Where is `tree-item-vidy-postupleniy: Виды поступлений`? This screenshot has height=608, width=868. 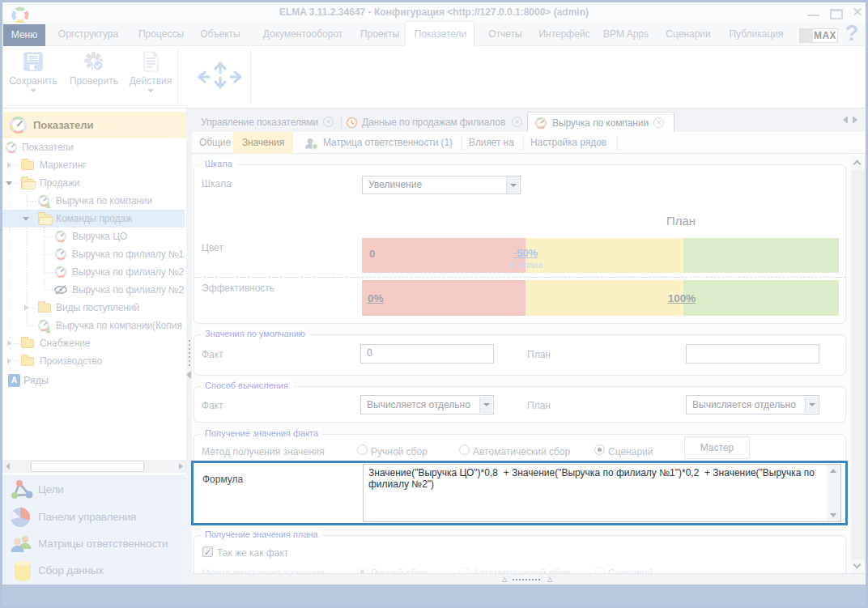
tree-item-vidy-postupleniy: Виды поступлений is located at coordinates (94, 308).